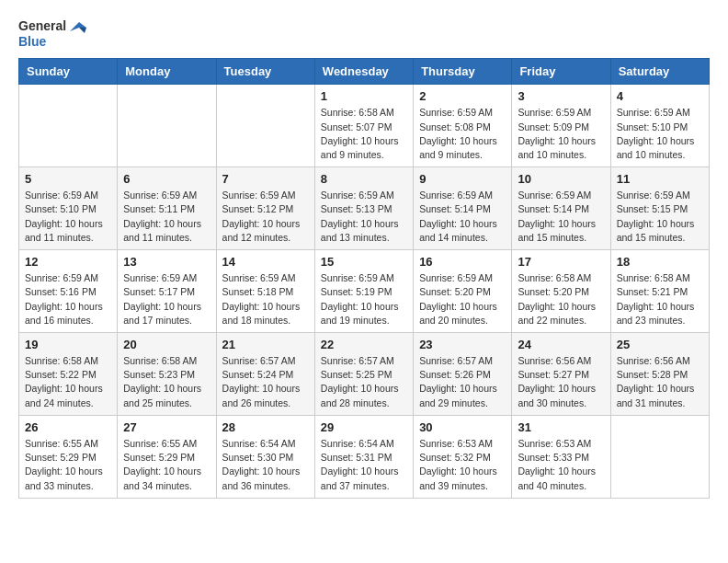 The image size is (728, 563). I want to click on weekday-header-monday: Monday, so click(167, 72).